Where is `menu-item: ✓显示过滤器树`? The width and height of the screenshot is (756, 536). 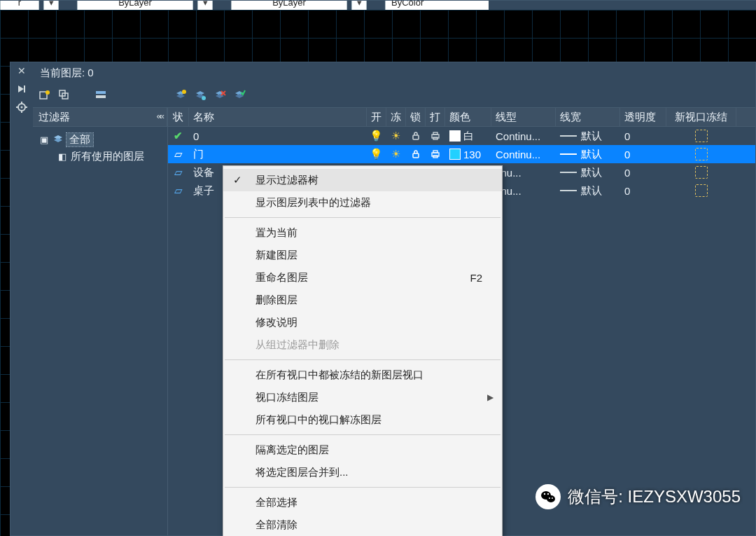
menu-item: ✓显示过滤器树 is located at coordinates (363, 180).